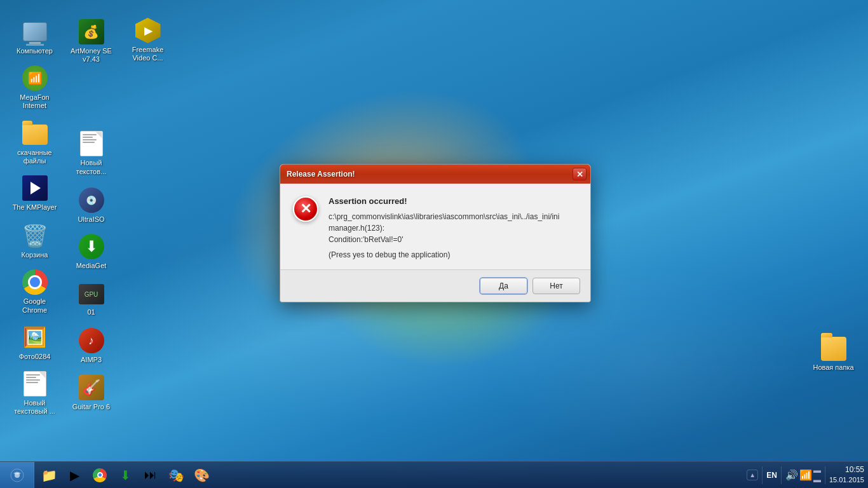 This screenshot has height=488, width=868. What do you see at coordinates (763, 475) in the screenshot?
I see `tray-divider` at bounding box center [763, 475].